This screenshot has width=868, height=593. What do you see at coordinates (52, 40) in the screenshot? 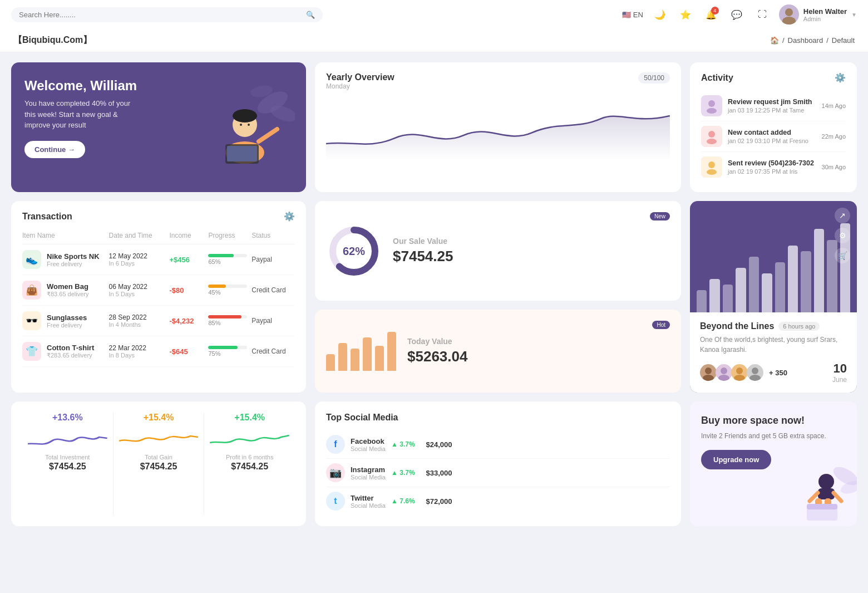
I see `brand-title: 【Biqubiqu.Com】` at bounding box center [52, 40].